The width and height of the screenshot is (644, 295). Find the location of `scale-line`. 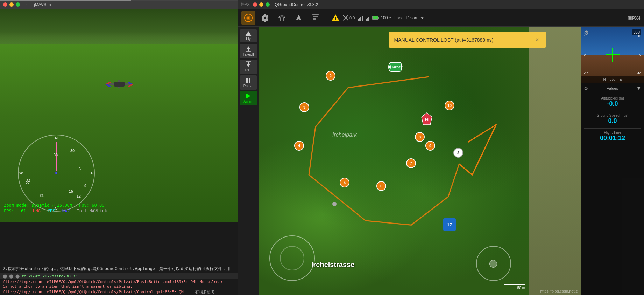

scale-line is located at coordinates (515, 284).